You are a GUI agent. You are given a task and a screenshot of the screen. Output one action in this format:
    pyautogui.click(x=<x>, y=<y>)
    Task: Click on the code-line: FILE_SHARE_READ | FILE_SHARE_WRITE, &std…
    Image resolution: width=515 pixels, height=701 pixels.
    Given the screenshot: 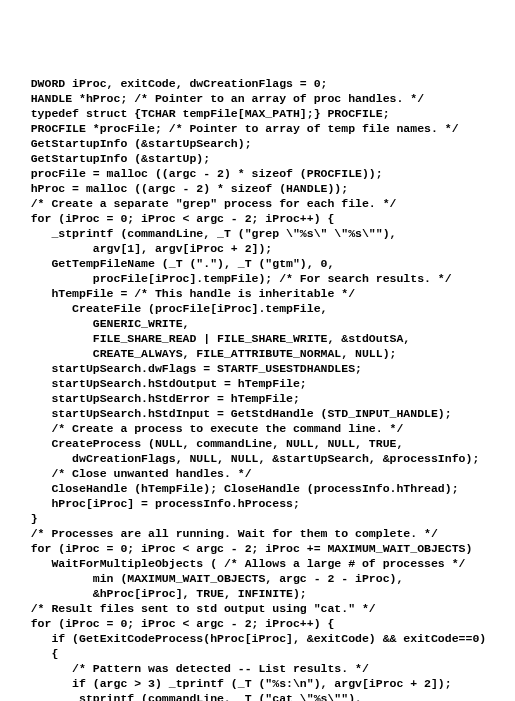 What is the action you would take?
    pyautogui.click(x=258, y=338)
    